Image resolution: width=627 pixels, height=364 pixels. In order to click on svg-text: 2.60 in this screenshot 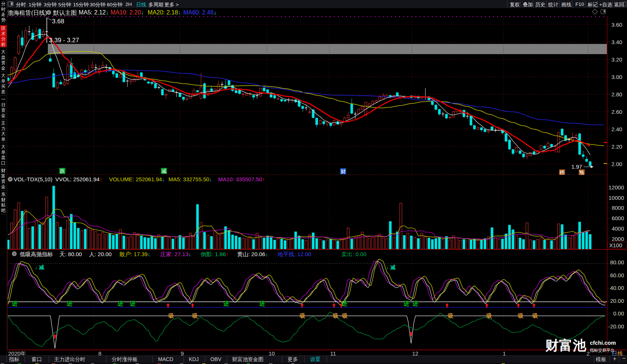, I will do `click(617, 112)`.